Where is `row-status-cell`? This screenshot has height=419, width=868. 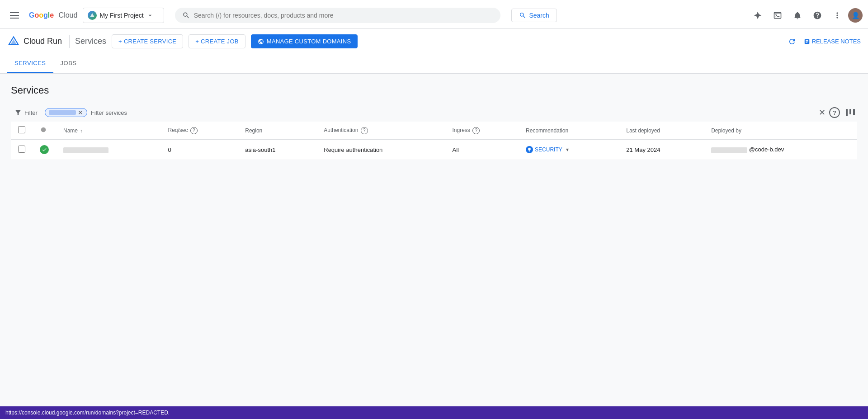
row-status-cell is located at coordinates (44, 150).